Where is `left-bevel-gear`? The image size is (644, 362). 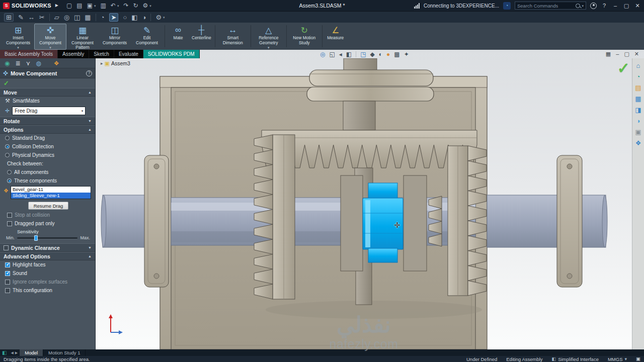 left-bevel-gear is located at coordinates (275, 217).